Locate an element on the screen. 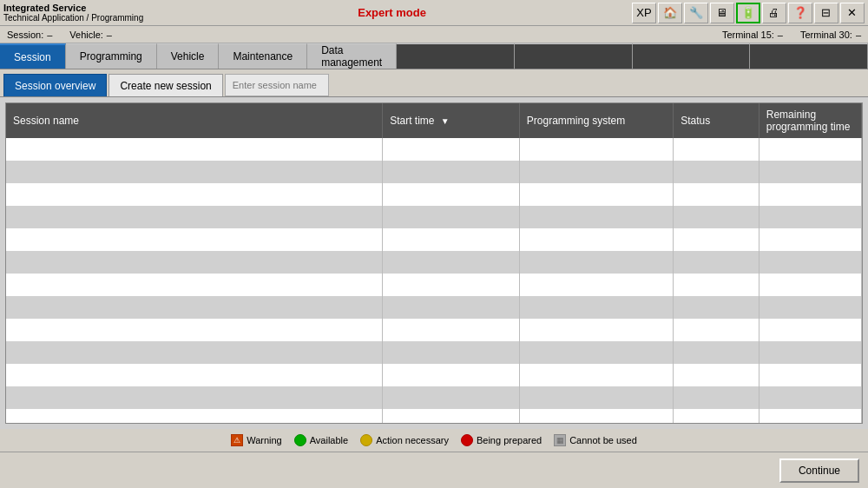 This screenshot has width=868, height=488. legend-available: ● Available is located at coordinates (321, 440).